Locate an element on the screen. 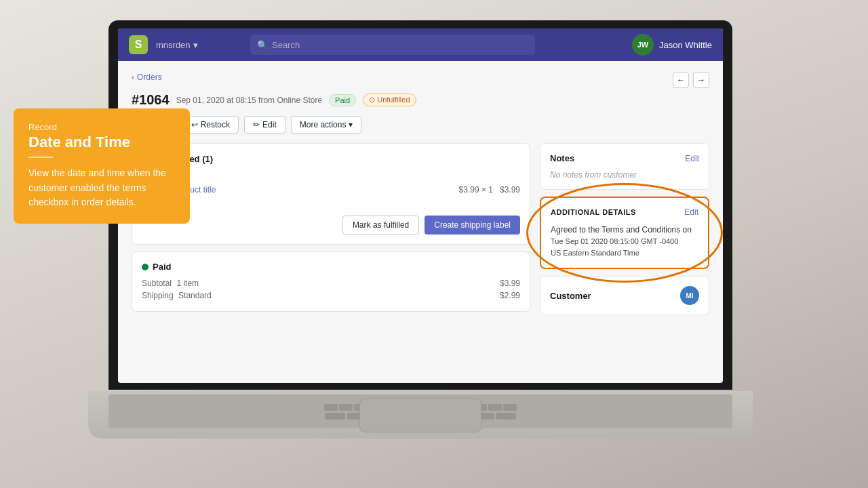  notes-header: Notes Edit is located at coordinates (625, 159).